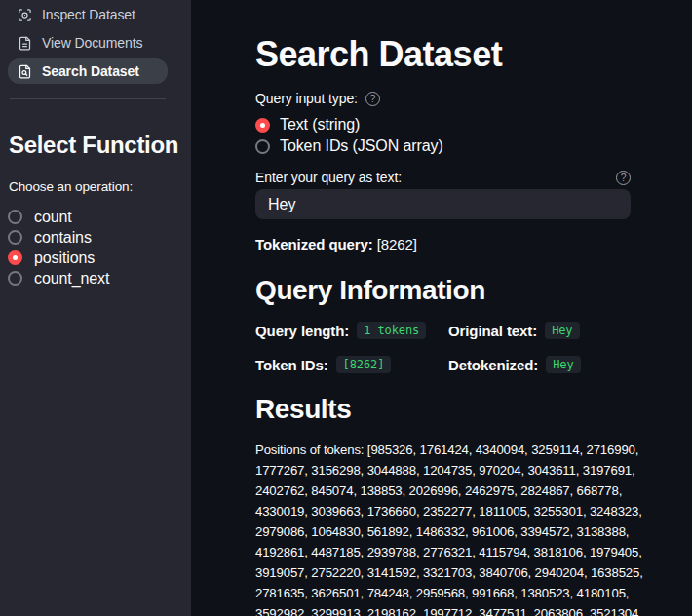  I want to click on tokenized-query-label: Tokenized query:, so click(314, 244).